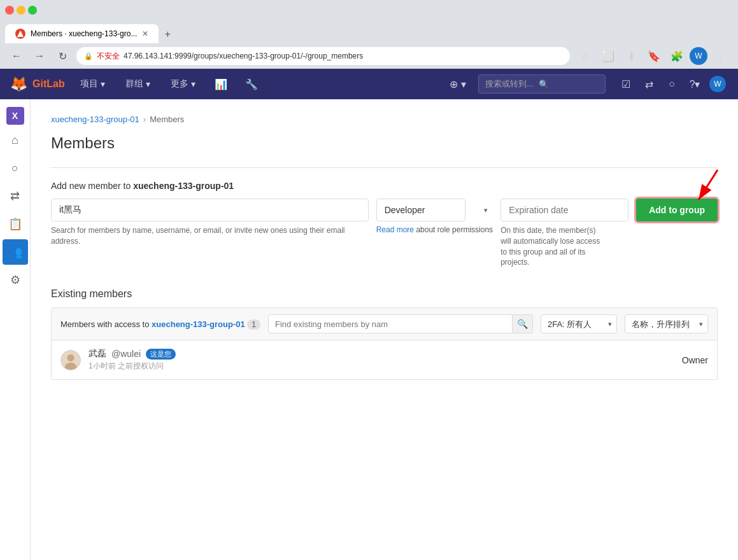  I want to click on download-icon: ⬇, so click(631, 56).